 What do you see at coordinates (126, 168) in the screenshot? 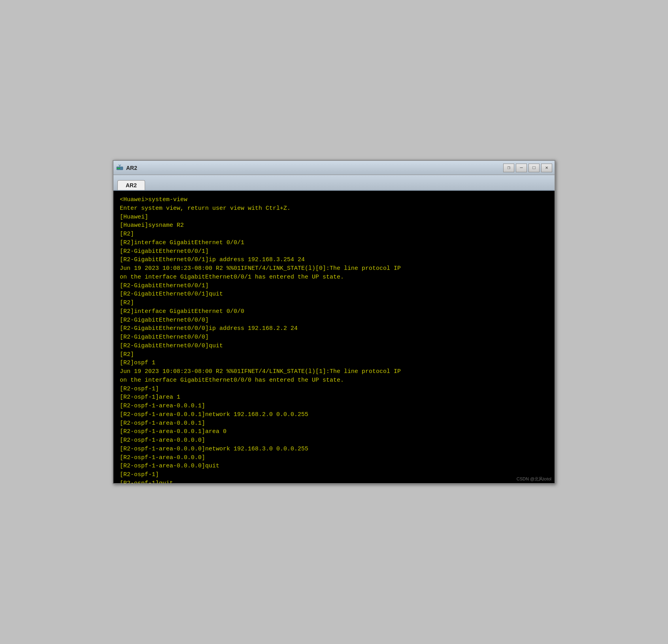
I see `title-bar-left: AR2` at bounding box center [126, 168].